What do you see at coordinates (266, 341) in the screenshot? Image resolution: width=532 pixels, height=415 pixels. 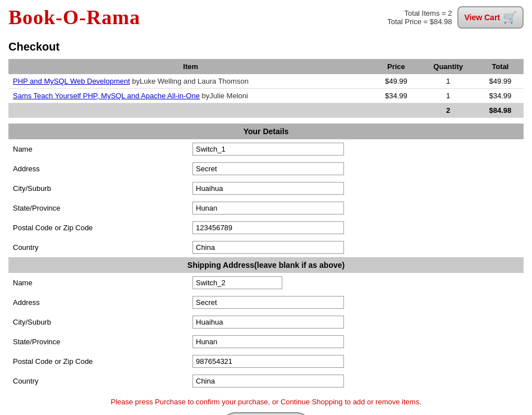 I see `shipping-row: State/Province` at bounding box center [266, 341].